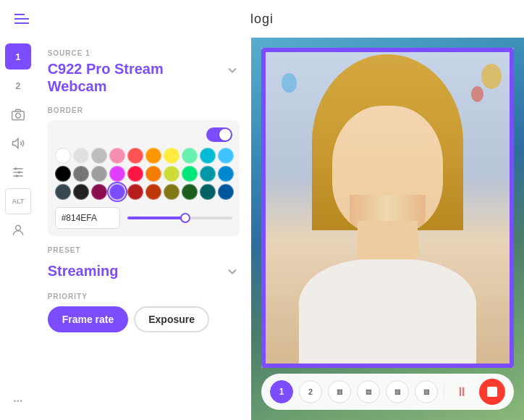 The width and height of the screenshot is (524, 420). Describe the element at coordinates (22, 19) in the screenshot. I see `menu-button` at that location.